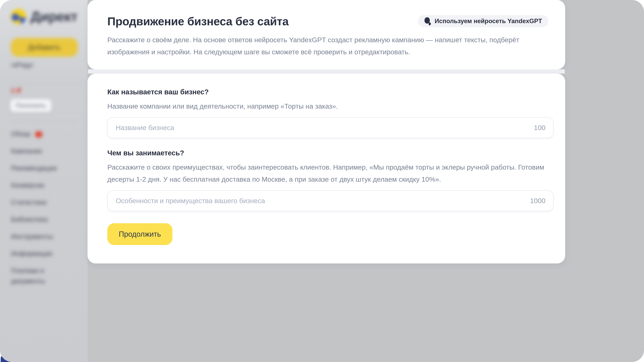 This screenshot has height=362, width=644. What do you see at coordinates (28, 202) in the screenshot?
I see `sidebar-item-label: Статистика` at bounding box center [28, 202].